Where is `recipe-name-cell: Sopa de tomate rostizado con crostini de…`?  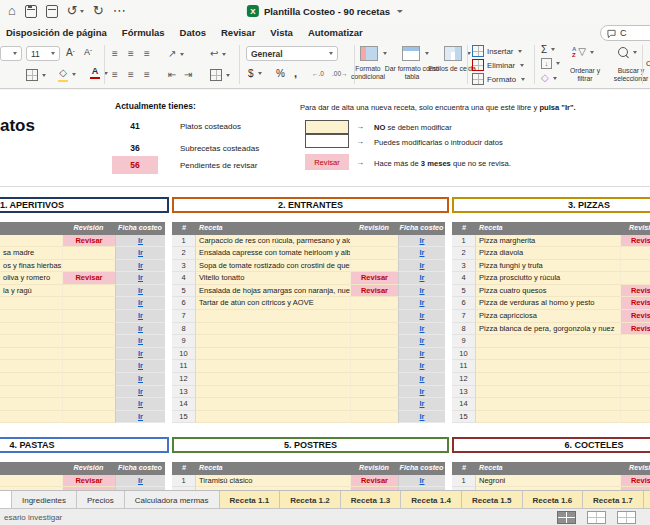 recipe-name-cell: Sopa de tomate rostizado con crostini de… is located at coordinates (273, 266).